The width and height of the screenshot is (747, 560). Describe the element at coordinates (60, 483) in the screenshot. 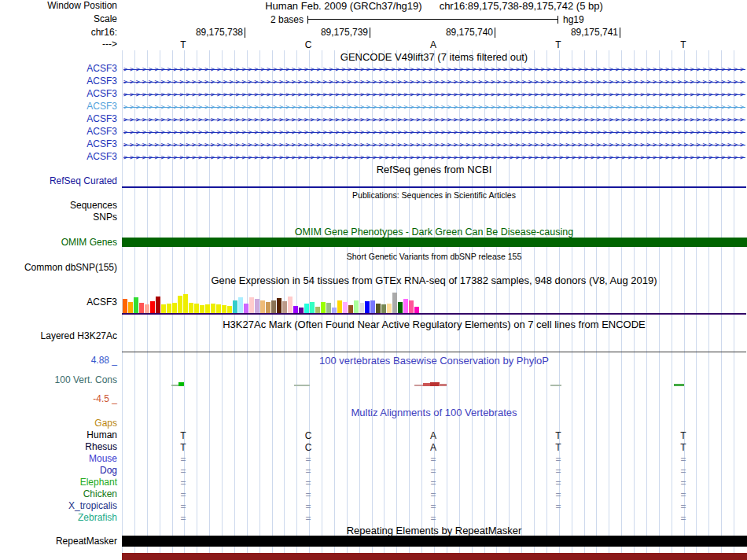

I see `multiz-species-label: Elephant` at that location.